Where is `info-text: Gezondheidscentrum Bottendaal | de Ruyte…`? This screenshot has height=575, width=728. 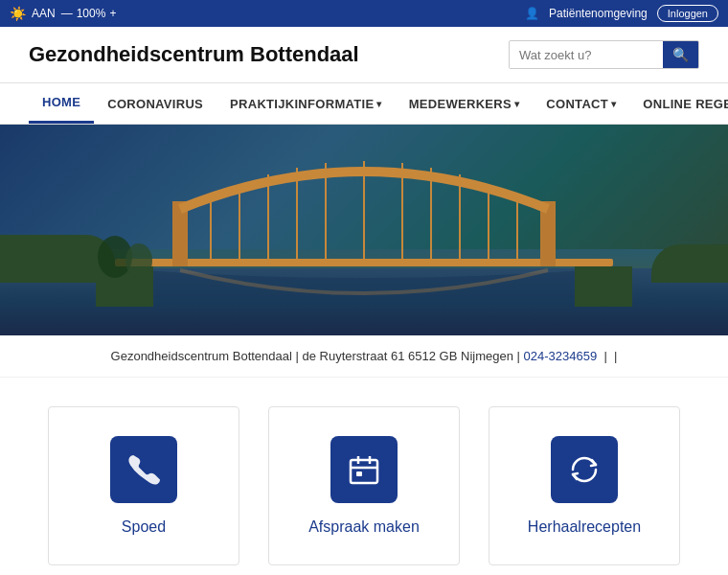
info-text: Gezondheidscentrum Bottendaal | de Ruyte… is located at coordinates (316, 356).